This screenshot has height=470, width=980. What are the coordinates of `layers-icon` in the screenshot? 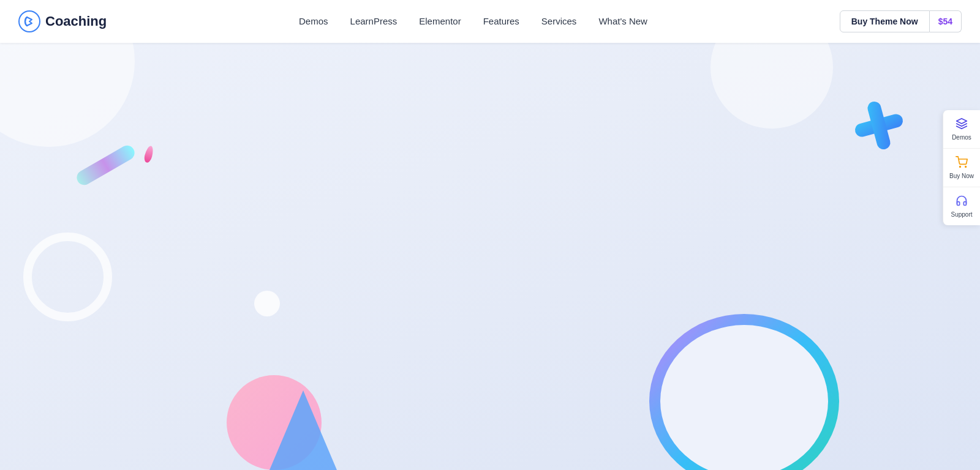 It's located at (962, 125).